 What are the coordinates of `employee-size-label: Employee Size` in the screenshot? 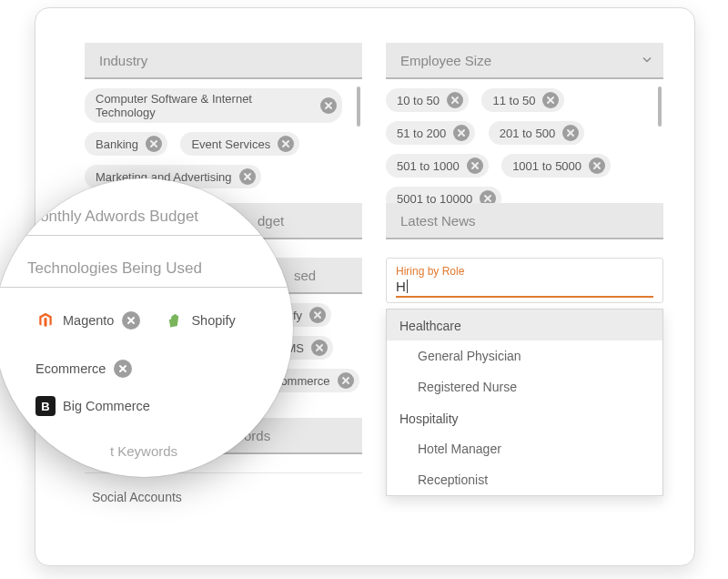 It's located at (446, 60).